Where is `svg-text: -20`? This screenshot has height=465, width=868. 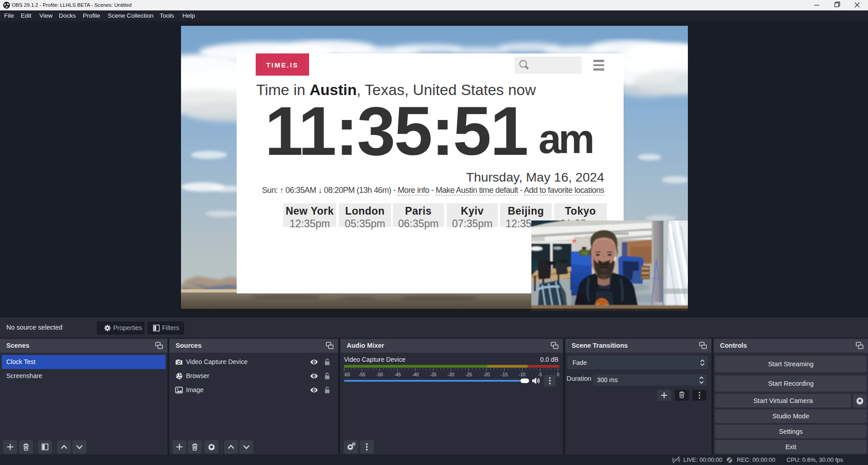 svg-text: -20 is located at coordinates (487, 375).